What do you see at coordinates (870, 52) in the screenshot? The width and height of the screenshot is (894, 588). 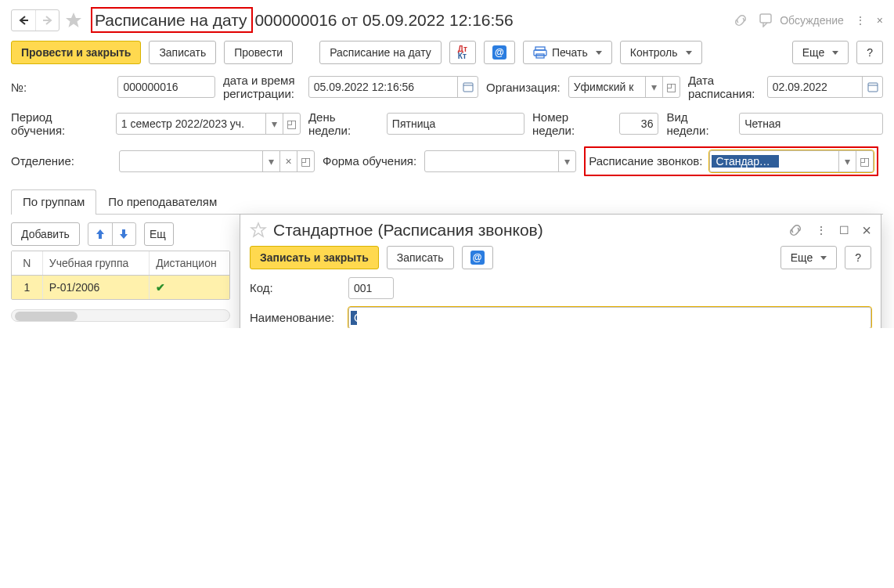 I see `help-button: ?` at bounding box center [870, 52].